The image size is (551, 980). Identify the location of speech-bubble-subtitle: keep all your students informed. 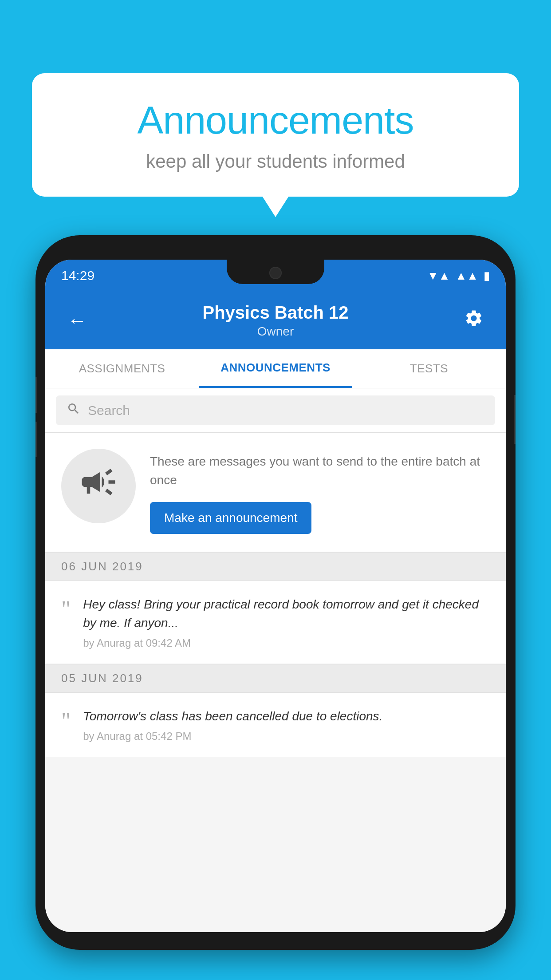
(276, 162).